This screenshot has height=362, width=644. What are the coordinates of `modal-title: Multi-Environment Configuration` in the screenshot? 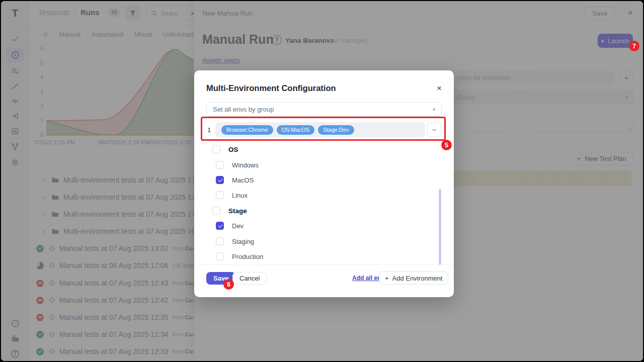 It's located at (271, 88).